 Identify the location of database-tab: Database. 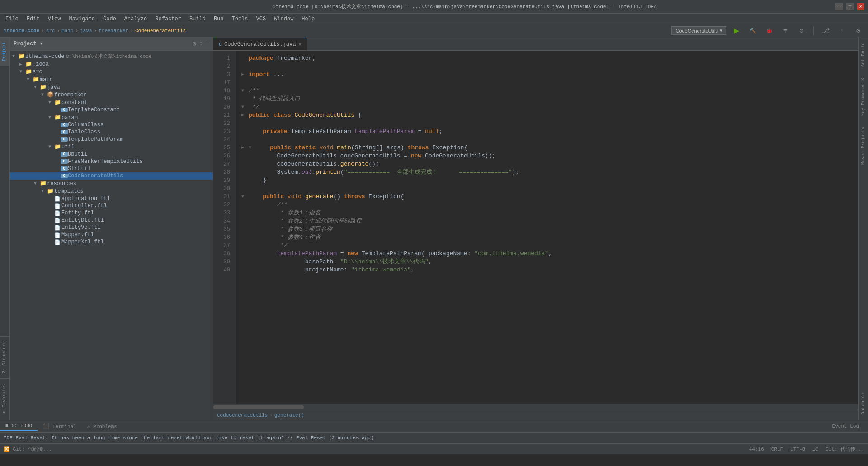
(863, 404).